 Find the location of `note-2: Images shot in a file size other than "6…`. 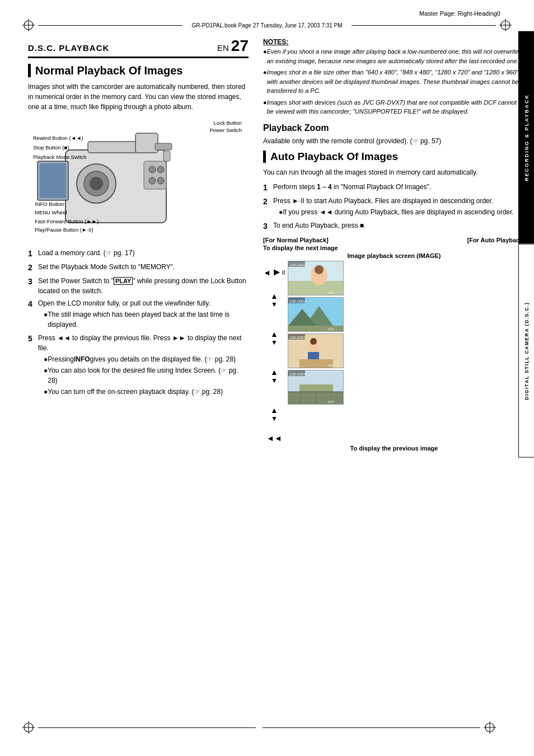

note-2: Images shot in a file size other than "6… is located at coordinates (394, 82).